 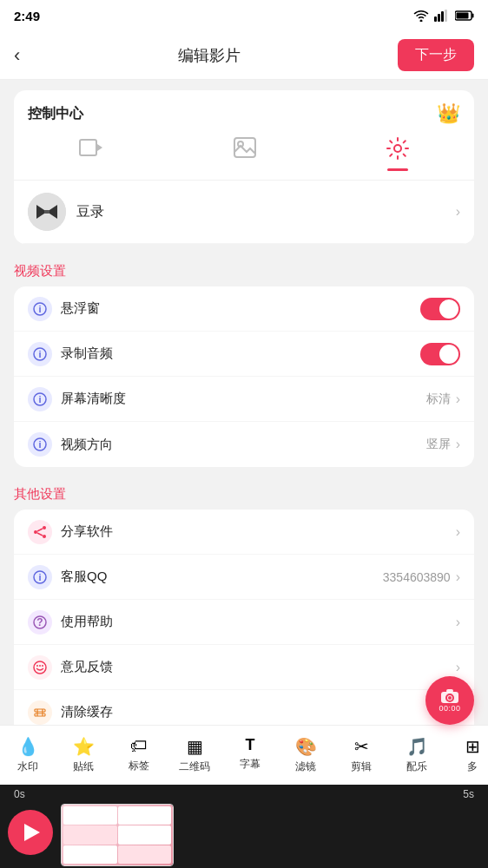 What do you see at coordinates (244, 577) in the screenshot?
I see `setting-qq: i 客服QQ 3354603890 ›` at bounding box center [244, 577].